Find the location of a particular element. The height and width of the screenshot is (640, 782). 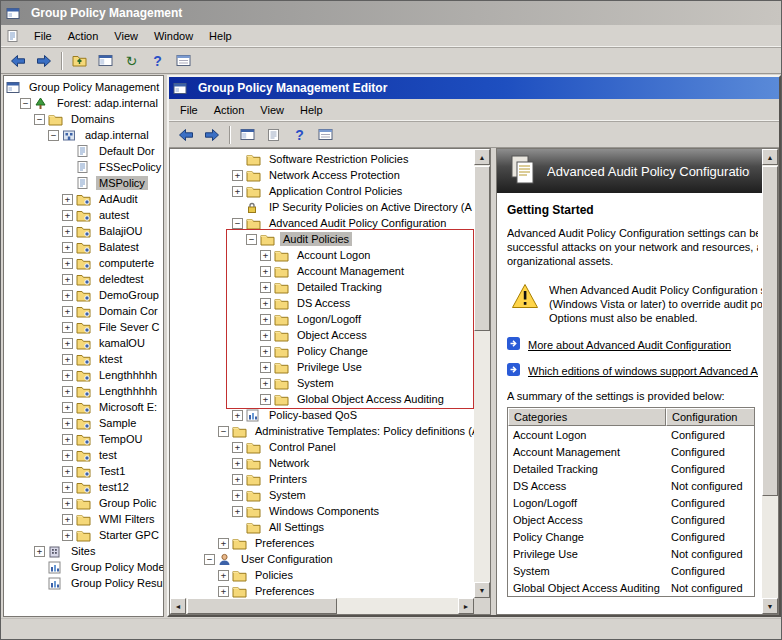

details-vscrollbar: ▲ ▼ is located at coordinates (770, 382).